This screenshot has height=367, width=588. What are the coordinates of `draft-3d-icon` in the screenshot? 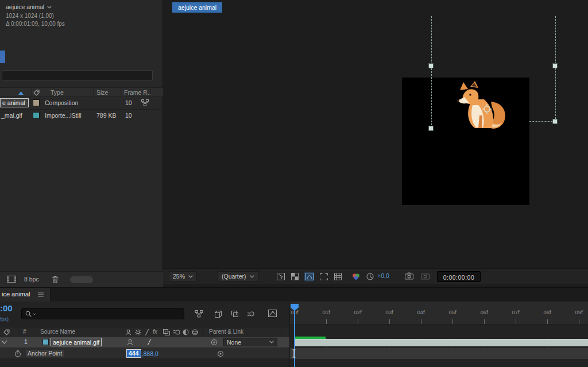 It's located at (218, 314).